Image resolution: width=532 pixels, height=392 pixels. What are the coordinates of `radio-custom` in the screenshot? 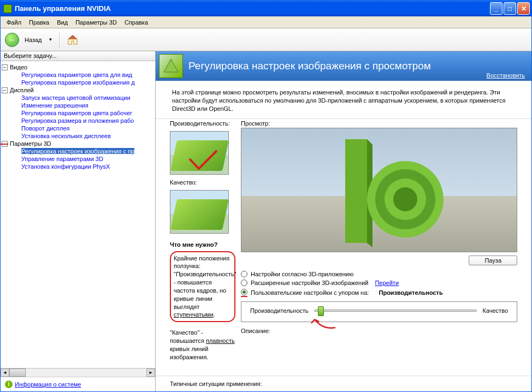 It's located at (244, 292).